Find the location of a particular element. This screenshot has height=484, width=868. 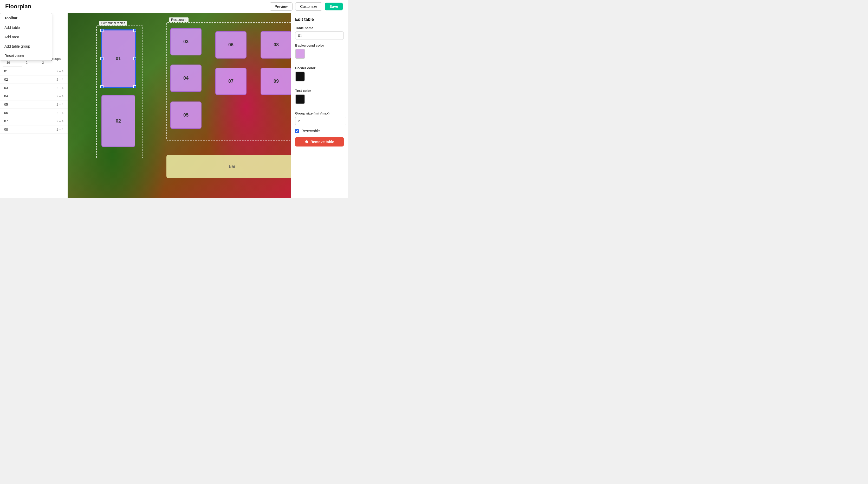

table-row: 012 – 4 is located at coordinates (34, 72).